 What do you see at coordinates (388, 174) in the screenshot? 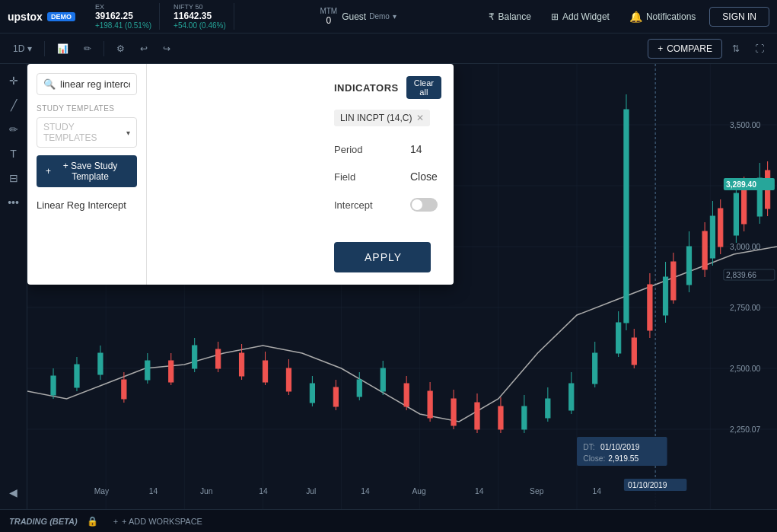
I see `modal-right: INDICATORS Clear all LIN INCPT (14,C) ✕ …` at bounding box center [388, 174].